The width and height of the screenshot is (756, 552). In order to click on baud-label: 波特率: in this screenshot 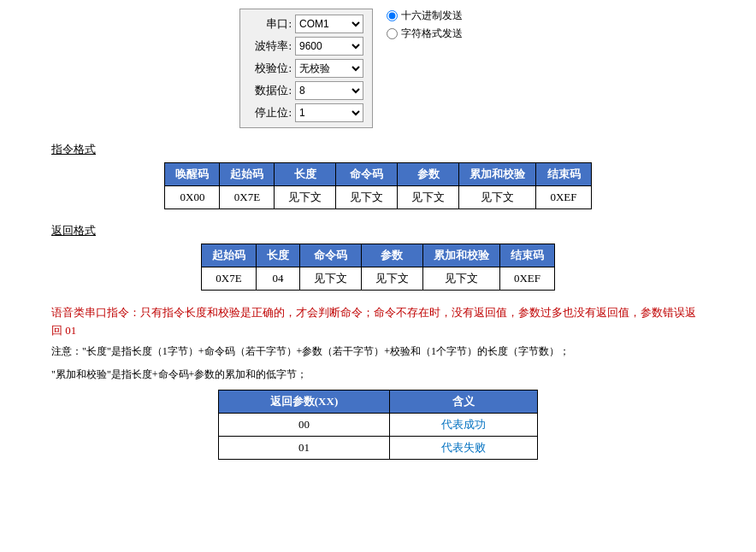, I will do `click(270, 46)`.